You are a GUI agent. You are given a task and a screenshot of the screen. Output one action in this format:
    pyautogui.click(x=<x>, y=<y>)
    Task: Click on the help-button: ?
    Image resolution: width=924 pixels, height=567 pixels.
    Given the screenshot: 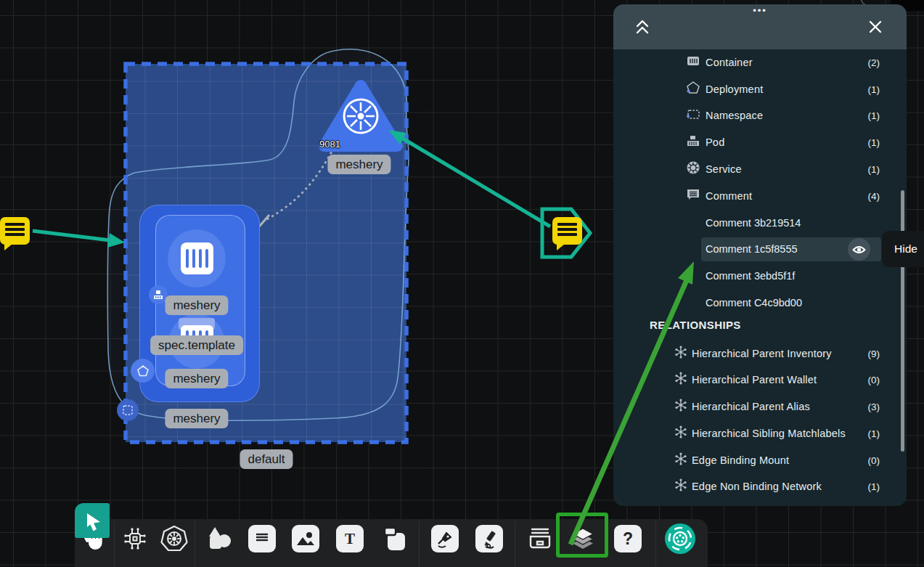 What is the action you would take?
    pyautogui.click(x=628, y=539)
    